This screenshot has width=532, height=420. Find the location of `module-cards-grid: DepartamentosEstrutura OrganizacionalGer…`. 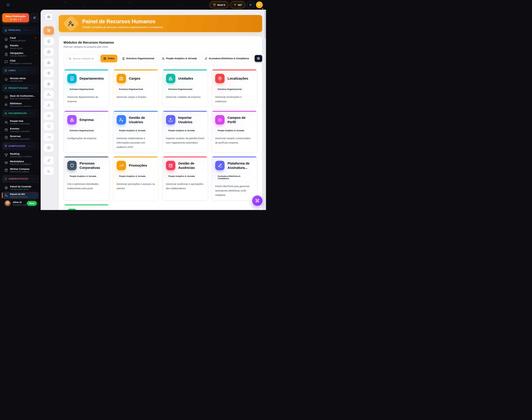

module-cards-grid: DepartamentosEstrutura OrganizacionalGer… is located at coordinates (160, 140).